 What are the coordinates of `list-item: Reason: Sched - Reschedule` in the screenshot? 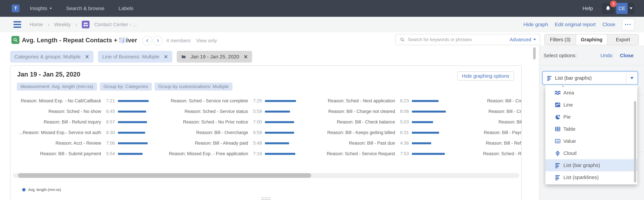 It's located at (490, 154).